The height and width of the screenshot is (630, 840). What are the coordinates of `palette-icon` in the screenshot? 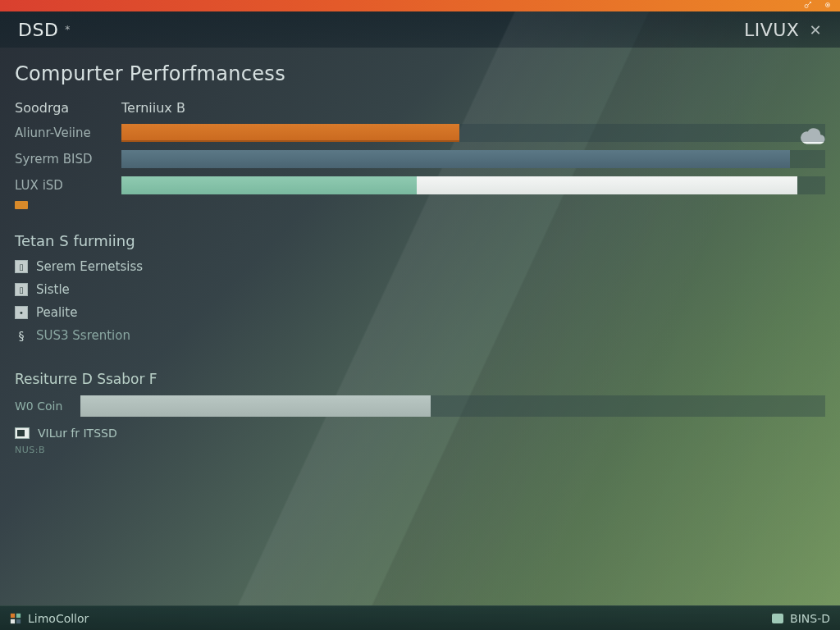 It's located at (16, 619).